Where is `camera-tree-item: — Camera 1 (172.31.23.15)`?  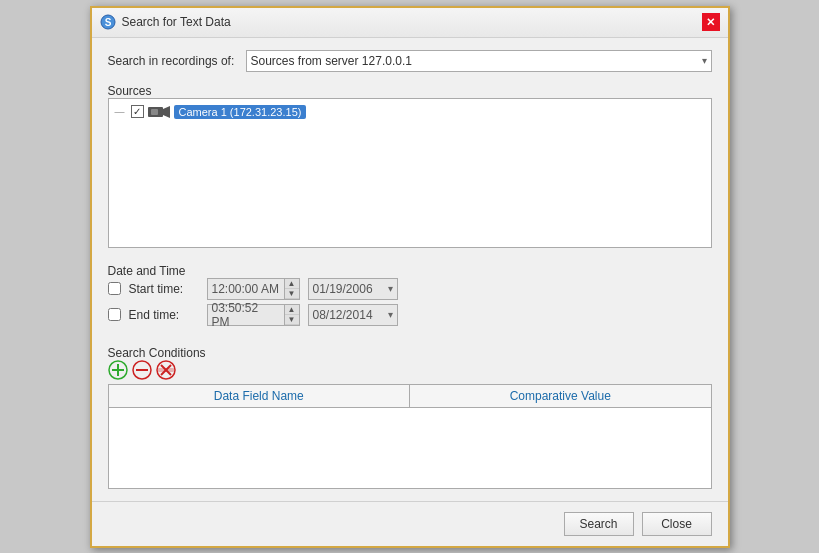 camera-tree-item: — Camera 1 (172.31.23.15) is located at coordinates (410, 112).